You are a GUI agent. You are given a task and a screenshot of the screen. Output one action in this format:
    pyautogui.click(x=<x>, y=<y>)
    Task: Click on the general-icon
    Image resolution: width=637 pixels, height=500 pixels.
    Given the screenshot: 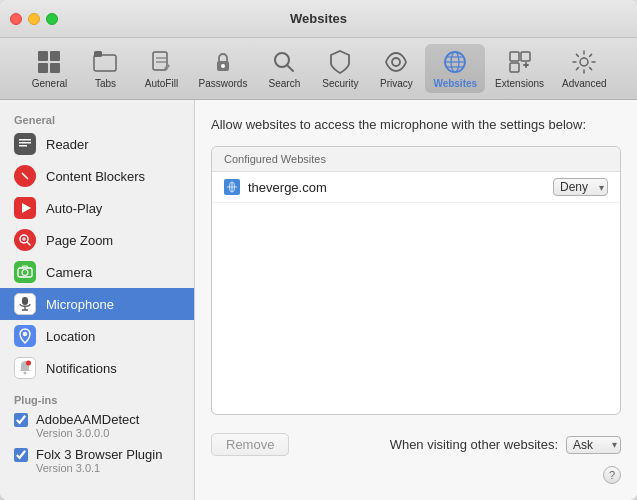 What is the action you would take?
    pyautogui.click(x=49, y=62)
    